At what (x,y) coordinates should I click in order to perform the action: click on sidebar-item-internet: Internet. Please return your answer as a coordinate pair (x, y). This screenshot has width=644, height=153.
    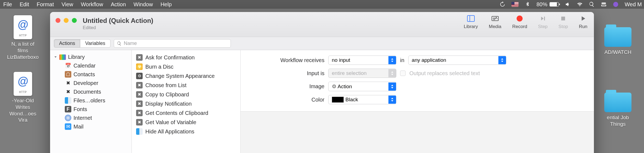
    Looking at the image, I should click on (91, 118).